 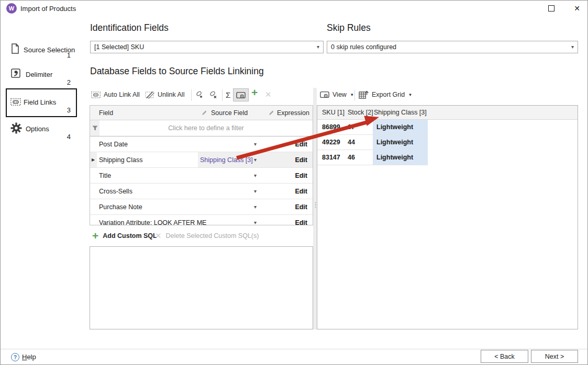 I want to click on titlebar: W Import of Products ✕, so click(x=294, y=8).